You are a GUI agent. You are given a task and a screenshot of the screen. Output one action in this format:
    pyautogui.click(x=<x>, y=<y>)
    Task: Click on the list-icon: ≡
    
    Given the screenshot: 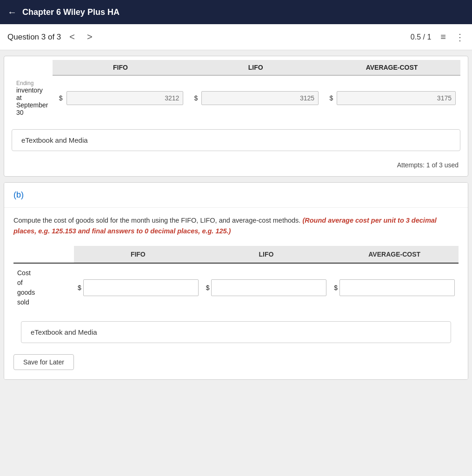 What is the action you would take?
    pyautogui.click(x=443, y=37)
    